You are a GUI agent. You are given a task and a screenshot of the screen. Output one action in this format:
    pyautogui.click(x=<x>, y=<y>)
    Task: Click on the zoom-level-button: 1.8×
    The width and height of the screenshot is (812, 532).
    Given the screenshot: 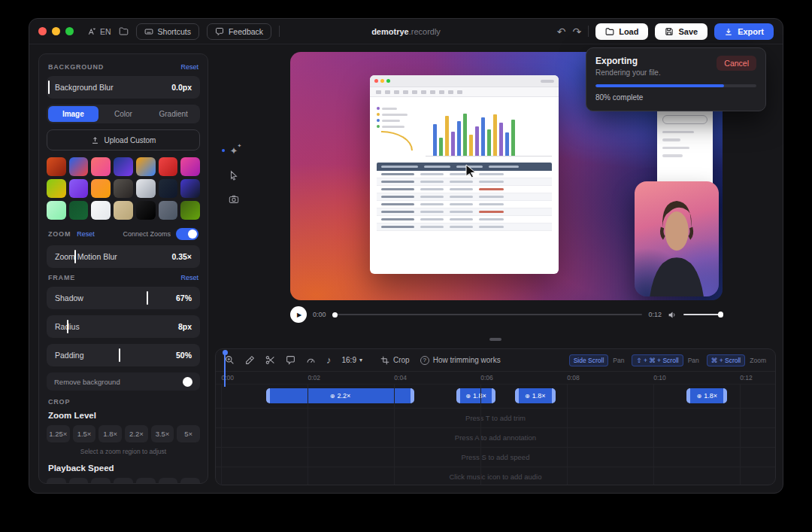 What is the action you would take?
    pyautogui.click(x=110, y=433)
    